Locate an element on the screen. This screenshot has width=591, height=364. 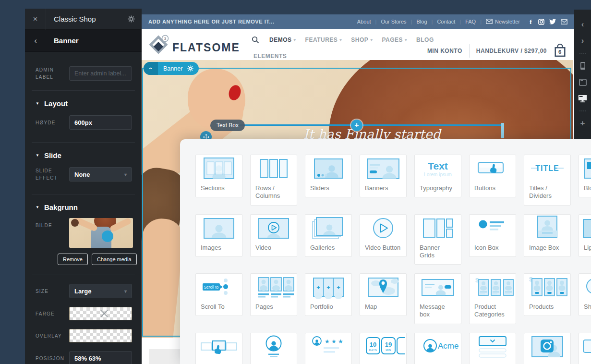
section-bakgrunn: ▼ Bakgrunn is located at coordinates (88, 207).